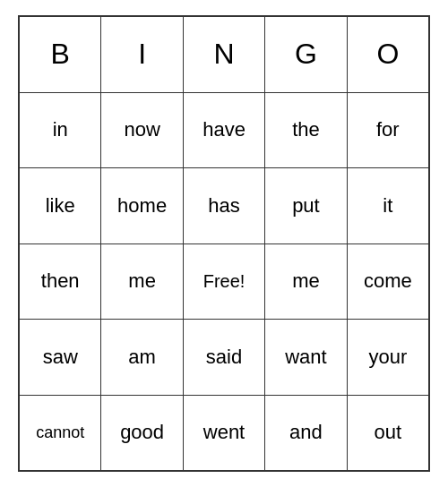  What do you see at coordinates (224, 433) in the screenshot?
I see `cell-5-3: went` at bounding box center [224, 433].